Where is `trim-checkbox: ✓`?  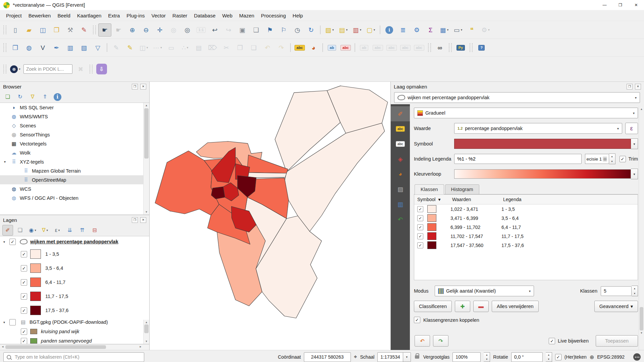
trim-checkbox: ✓ is located at coordinates (623, 159).